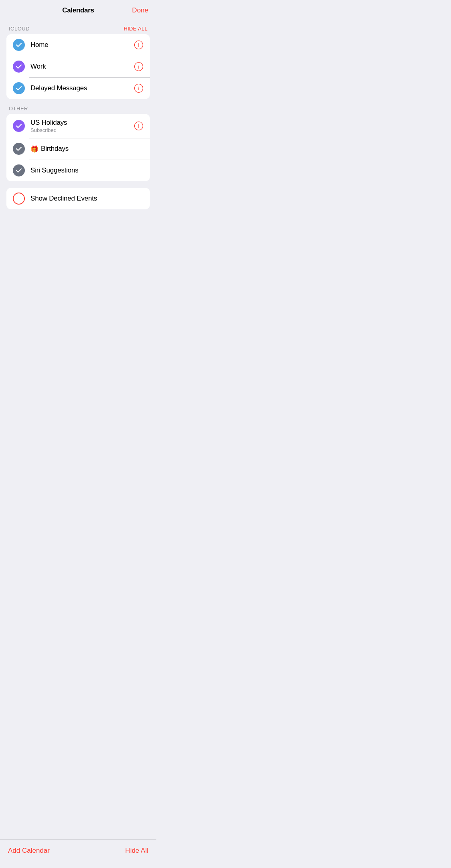  Describe the element at coordinates (80, 67) in the screenshot. I see `work-label: Work` at that location.